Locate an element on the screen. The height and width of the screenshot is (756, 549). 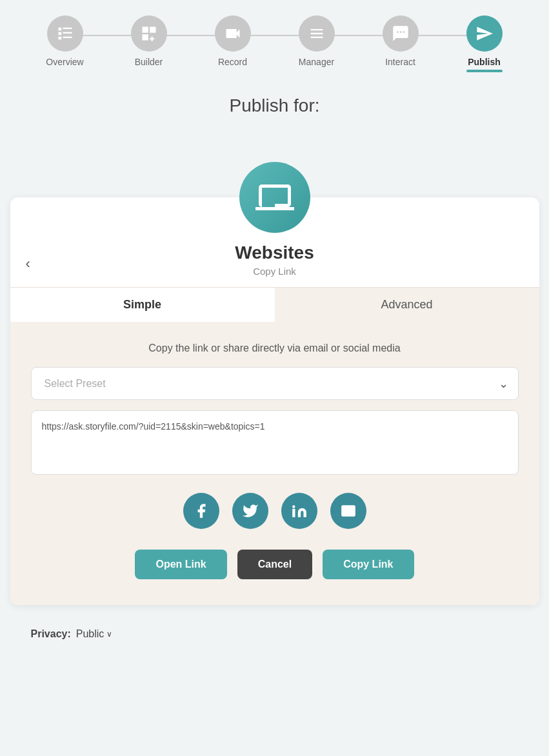
record-step-icon is located at coordinates (233, 34).